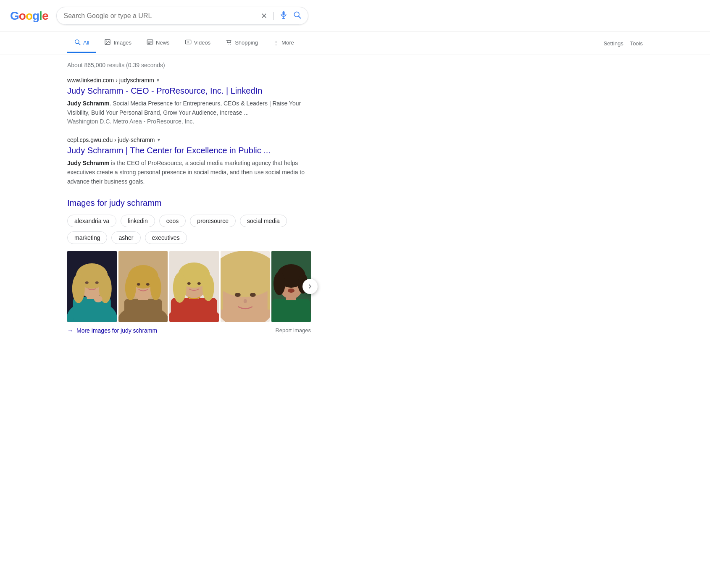 The image size is (710, 588). Describe the element at coordinates (111, 140) in the screenshot. I see `result-2-url: cepl.cps.gwu.edu › judy-schramm` at that location.